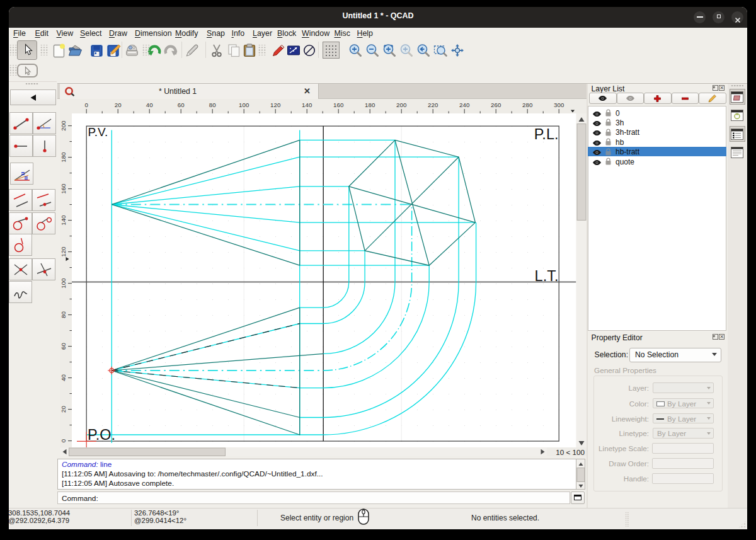 The image size is (756, 540). What do you see at coordinates (559, 105) in the screenshot?
I see `svg-text: 300` at bounding box center [559, 105].